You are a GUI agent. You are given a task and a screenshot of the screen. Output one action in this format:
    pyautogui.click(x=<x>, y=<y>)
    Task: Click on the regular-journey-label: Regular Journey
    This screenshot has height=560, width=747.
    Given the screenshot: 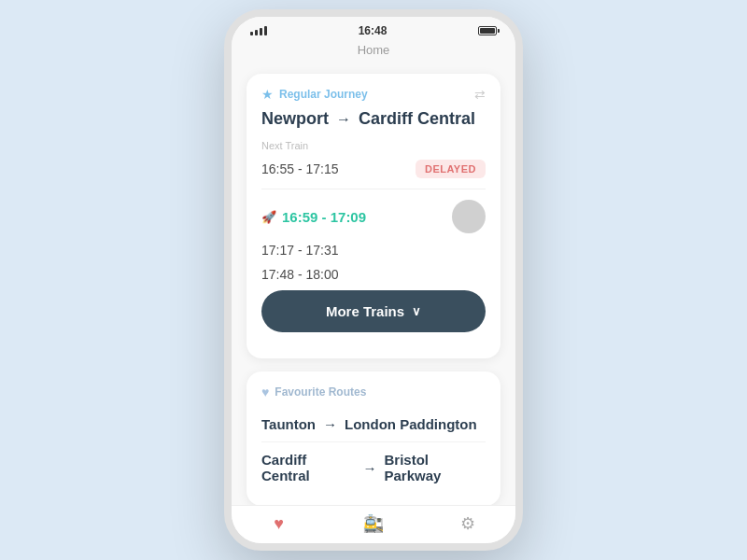 What is the action you would take?
    pyautogui.click(x=323, y=94)
    